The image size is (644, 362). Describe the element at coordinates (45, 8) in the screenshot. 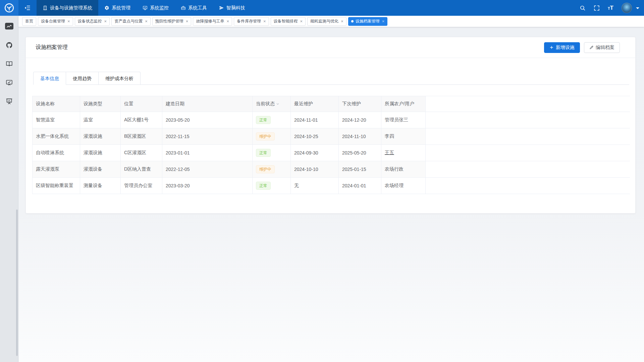

I see `building-icon` at that location.